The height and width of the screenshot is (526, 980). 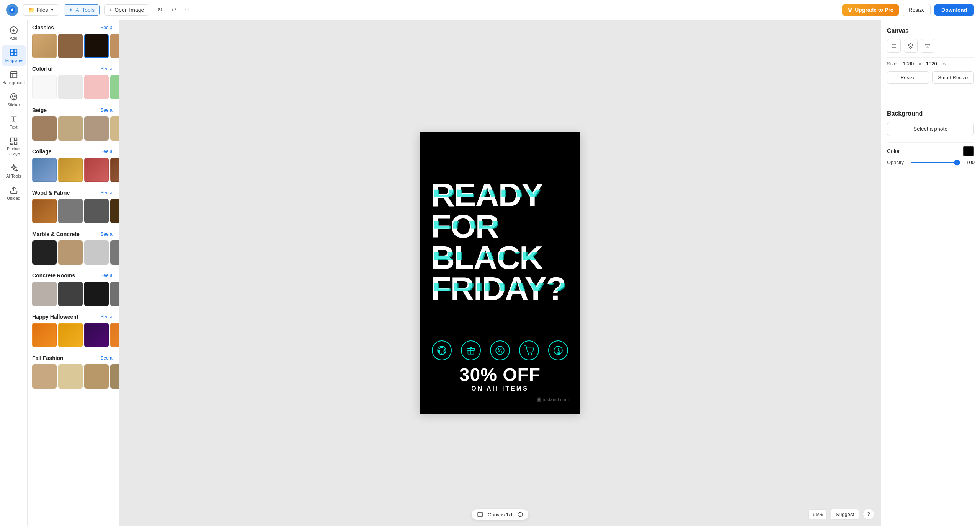 I want to click on suggest-button: Suggest, so click(x=845, y=514).